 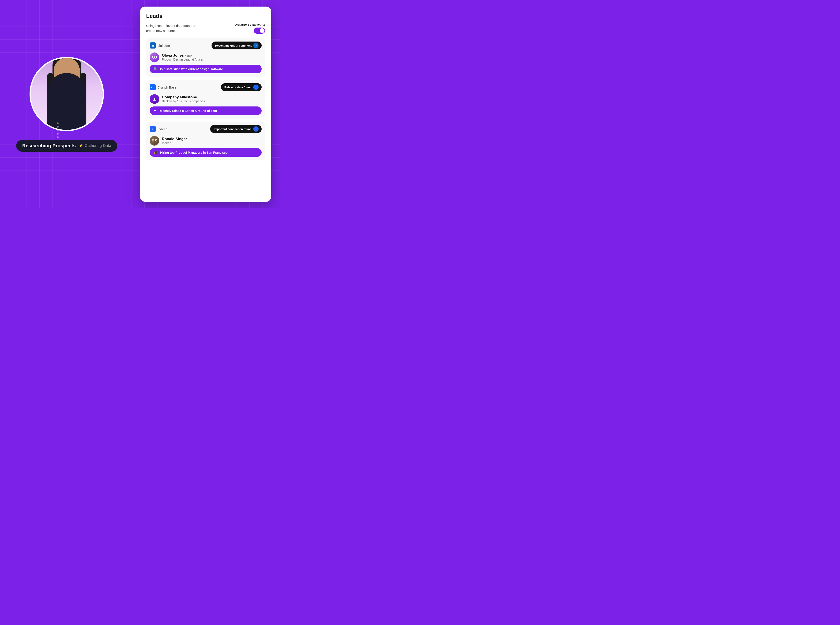 I want to click on linkedin-badge-text: Recent insightful comment, so click(x=233, y=45).